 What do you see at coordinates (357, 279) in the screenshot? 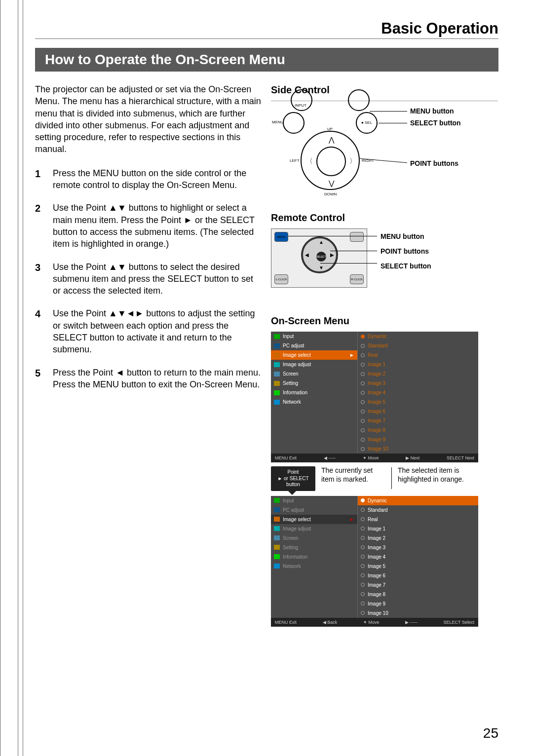
I see `remote-rclick-icon: R-CLICK` at bounding box center [357, 279].